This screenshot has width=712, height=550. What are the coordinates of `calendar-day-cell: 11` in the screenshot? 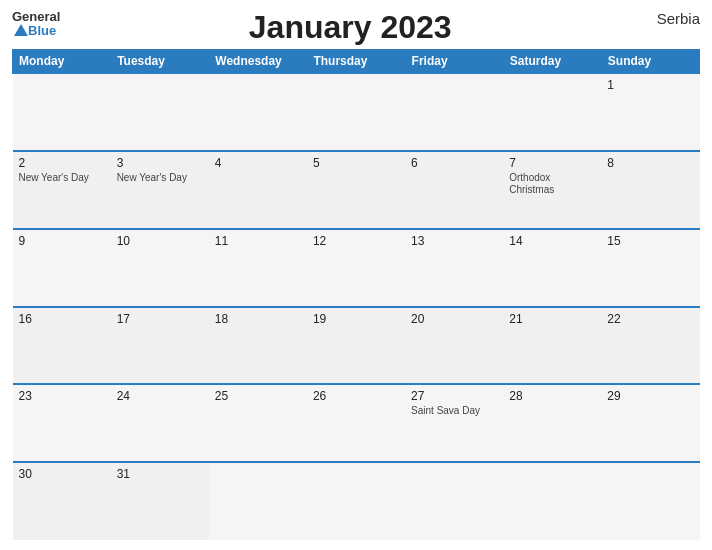 It's located at (258, 268).